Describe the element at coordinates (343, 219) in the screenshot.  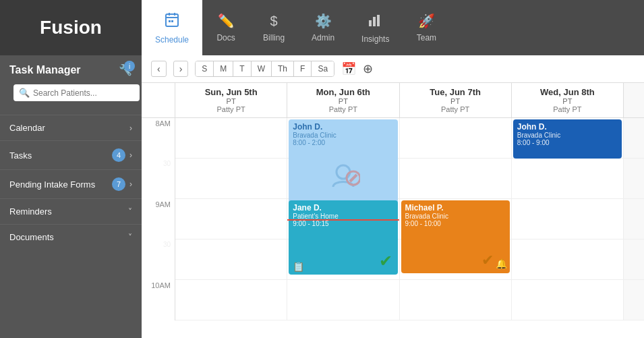
I see `cell-mon-9am: Jane D. Patient's Home 9:00 - 10:15 ✔ 📋` at that location.